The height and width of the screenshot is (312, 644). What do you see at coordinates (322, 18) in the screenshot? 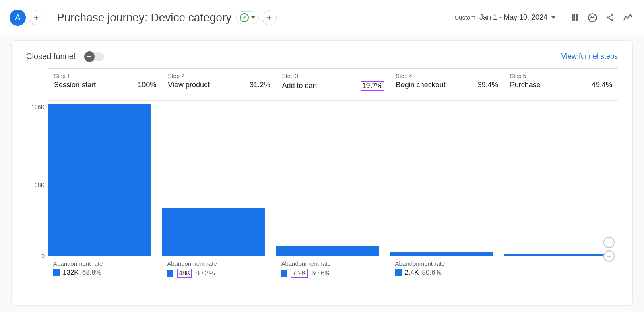
I see `top-bar: A Purchase journey: Device category ✓ Cu…` at bounding box center [322, 18].